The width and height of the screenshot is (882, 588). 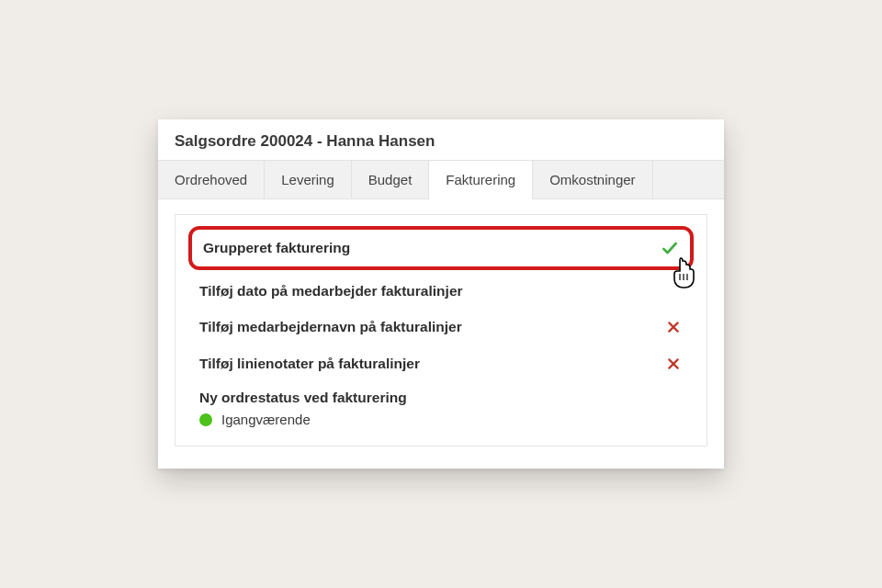 I want to click on tabs: Ordrehoved Levering Budget Fakturering O…, so click(x=441, y=180).